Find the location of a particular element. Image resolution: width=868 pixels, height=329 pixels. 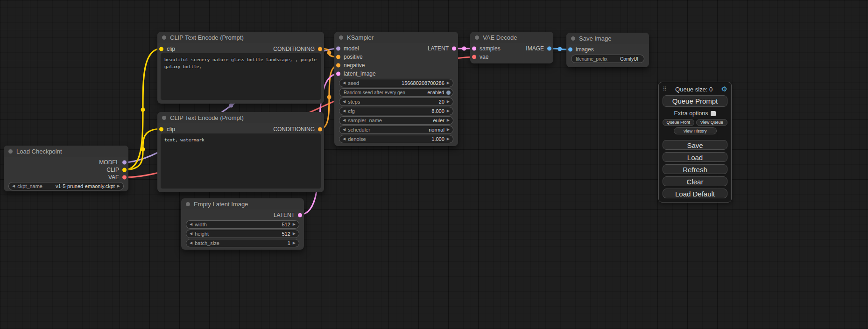

sampler-name-widget: ◀ sampler_name euler ▶ is located at coordinates (396, 120).